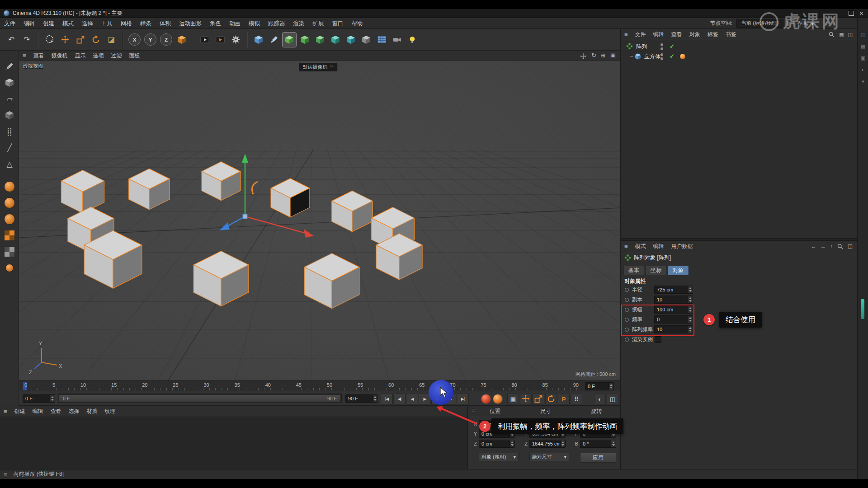 Image resolution: width=868 pixels, height=488 pixels. I want to click on record-rotation-toggle, so click(551, 399).